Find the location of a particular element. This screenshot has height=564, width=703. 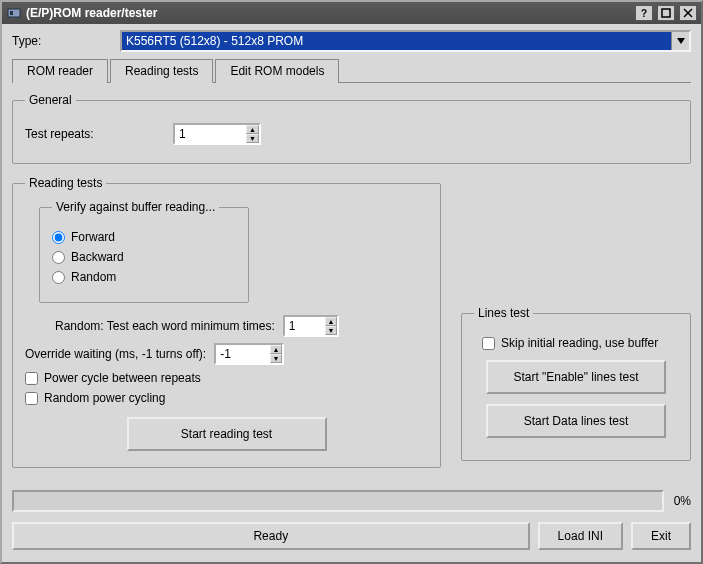

skip-initial-label: Skip initial reading, use buffer is located at coordinates (580, 343).